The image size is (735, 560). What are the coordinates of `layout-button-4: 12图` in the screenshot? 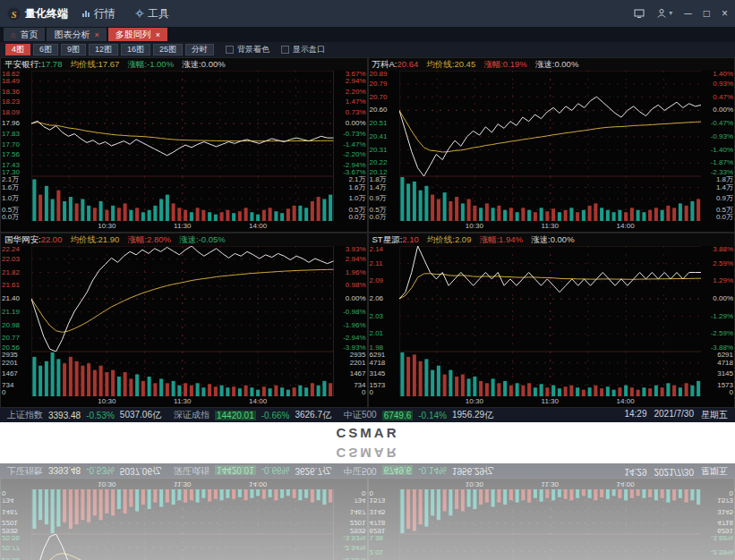 It's located at (104, 50).